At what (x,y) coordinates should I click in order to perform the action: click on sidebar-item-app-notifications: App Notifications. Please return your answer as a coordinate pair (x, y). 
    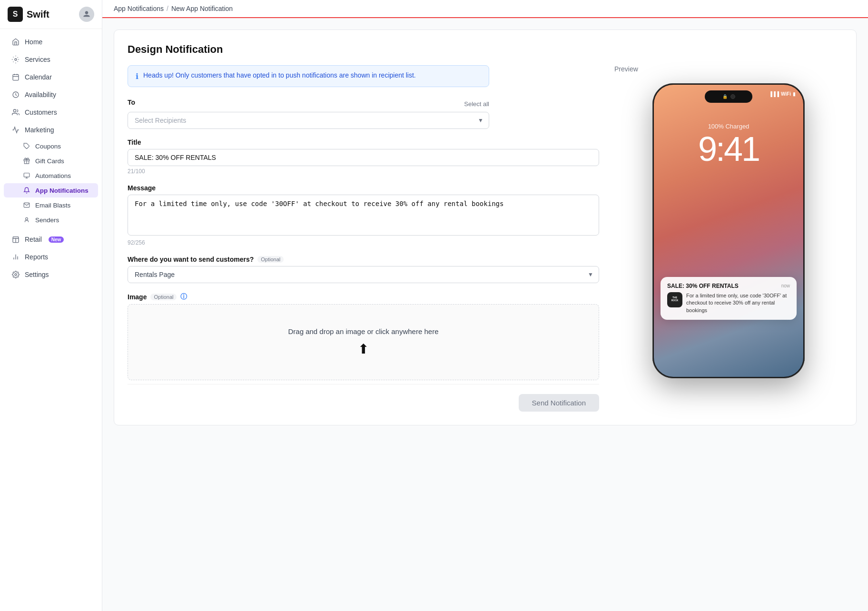
    Looking at the image, I should click on (51, 190).